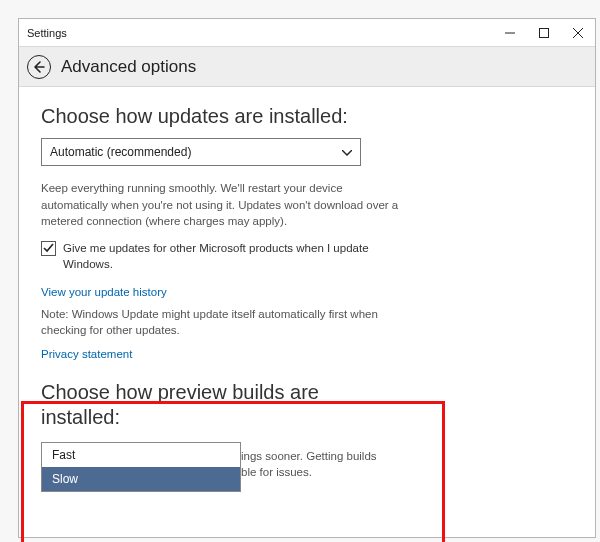 The height and width of the screenshot is (542, 600). I want to click on updates-heading: Choose how updates are installed:, so click(307, 116).